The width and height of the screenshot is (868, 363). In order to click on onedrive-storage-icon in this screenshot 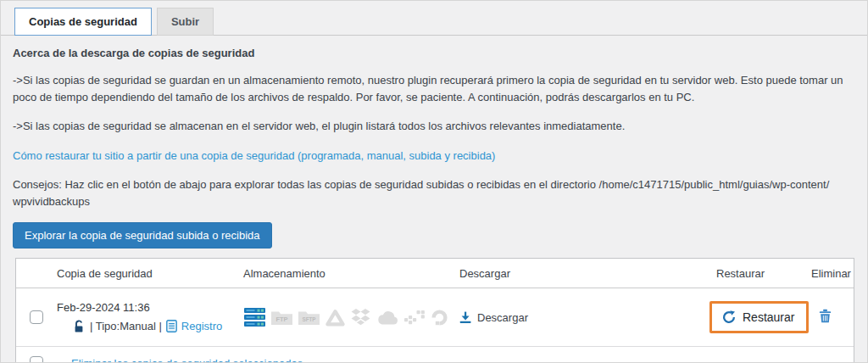, I will do `click(387, 317)`.